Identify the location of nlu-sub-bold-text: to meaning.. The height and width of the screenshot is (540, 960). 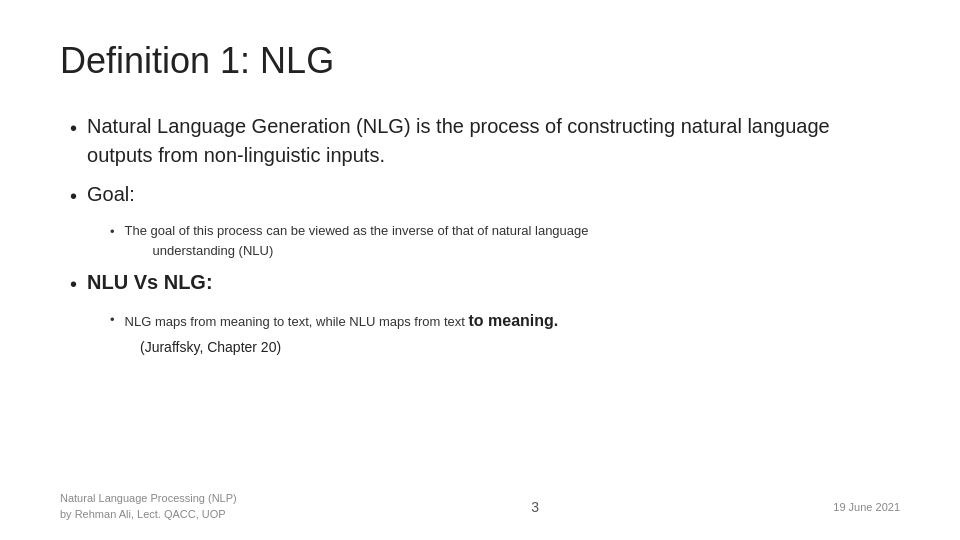
(513, 320).